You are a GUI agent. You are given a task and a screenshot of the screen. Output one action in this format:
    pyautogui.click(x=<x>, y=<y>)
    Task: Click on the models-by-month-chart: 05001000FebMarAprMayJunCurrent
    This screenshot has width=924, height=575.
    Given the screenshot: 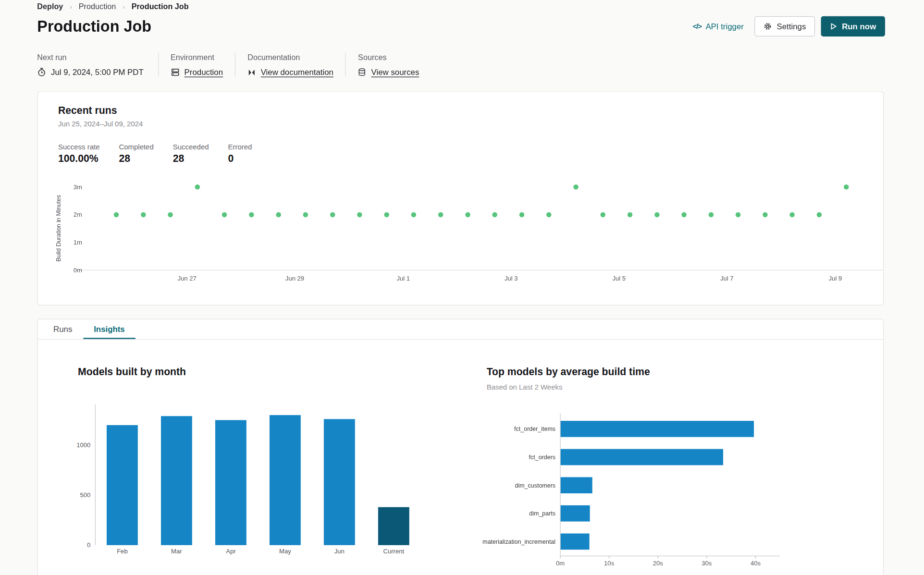 What is the action you would take?
    pyautogui.click(x=252, y=482)
    